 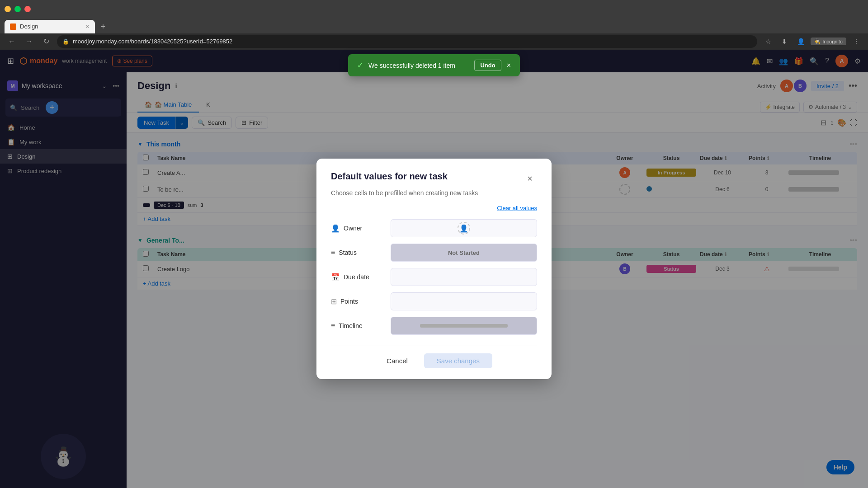 I want to click on field-label-owner: 👤 Owner, so click(x=358, y=229).